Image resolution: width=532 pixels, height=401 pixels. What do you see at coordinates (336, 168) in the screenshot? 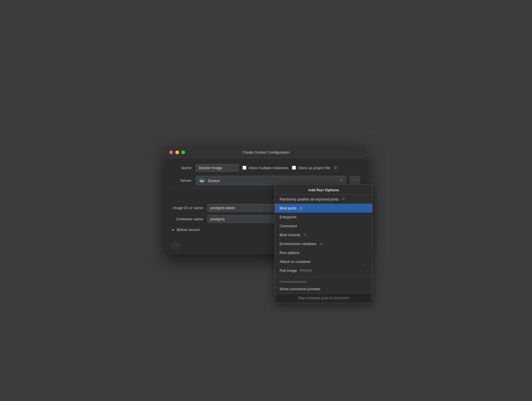
I see `gear-icon: ⚙` at bounding box center [336, 168].